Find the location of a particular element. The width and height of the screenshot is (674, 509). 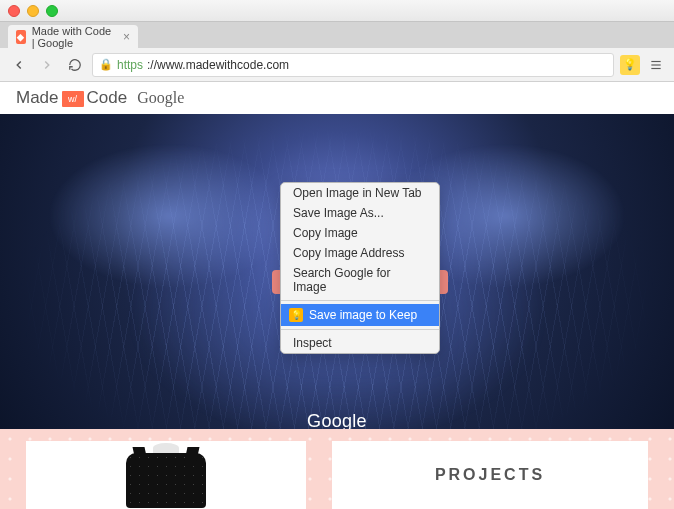

context-separator is located at coordinates (360, 300).